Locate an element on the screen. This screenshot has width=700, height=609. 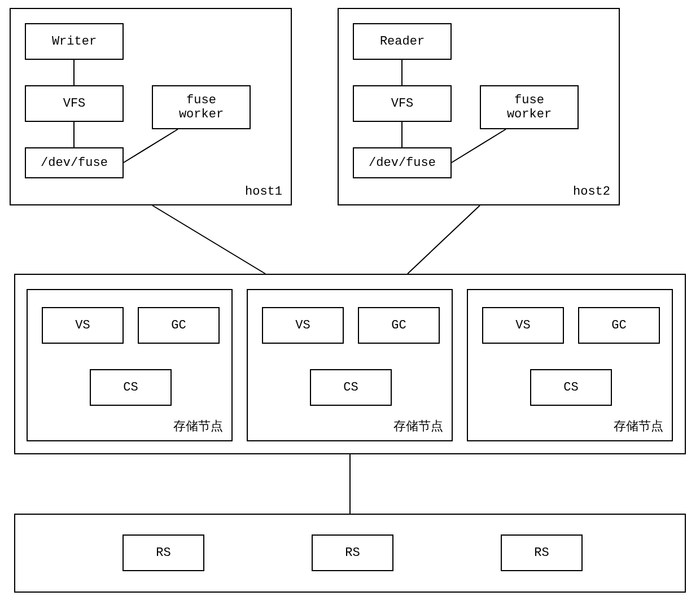
cs-label-3: CS is located at coordinates (571, 387).